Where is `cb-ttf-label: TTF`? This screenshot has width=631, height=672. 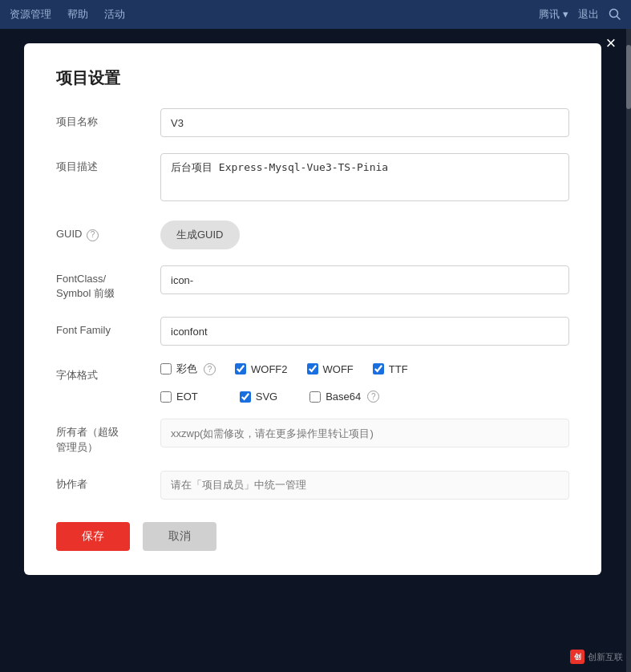 cb-ttf-label: TTF is located at coordinates (398, 369).